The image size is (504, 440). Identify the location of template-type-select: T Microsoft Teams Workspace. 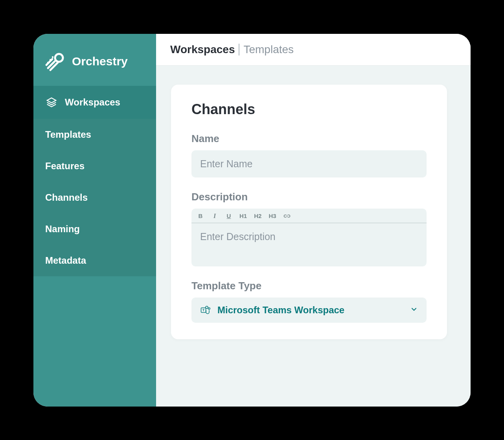
(309, 310).